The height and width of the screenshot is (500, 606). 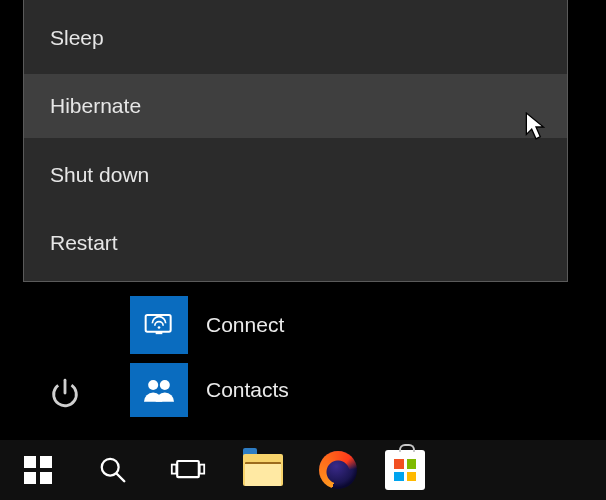 I want to click on microsoft-store-icon, so click(x=405, y=470).